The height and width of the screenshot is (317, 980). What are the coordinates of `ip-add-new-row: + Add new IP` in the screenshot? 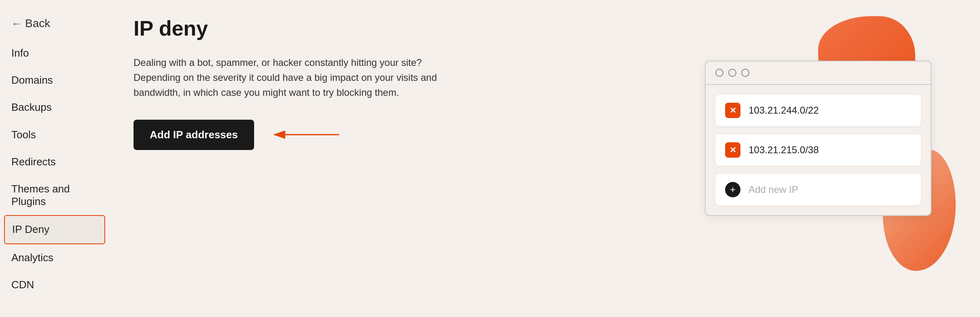 It's located at (818, 190).